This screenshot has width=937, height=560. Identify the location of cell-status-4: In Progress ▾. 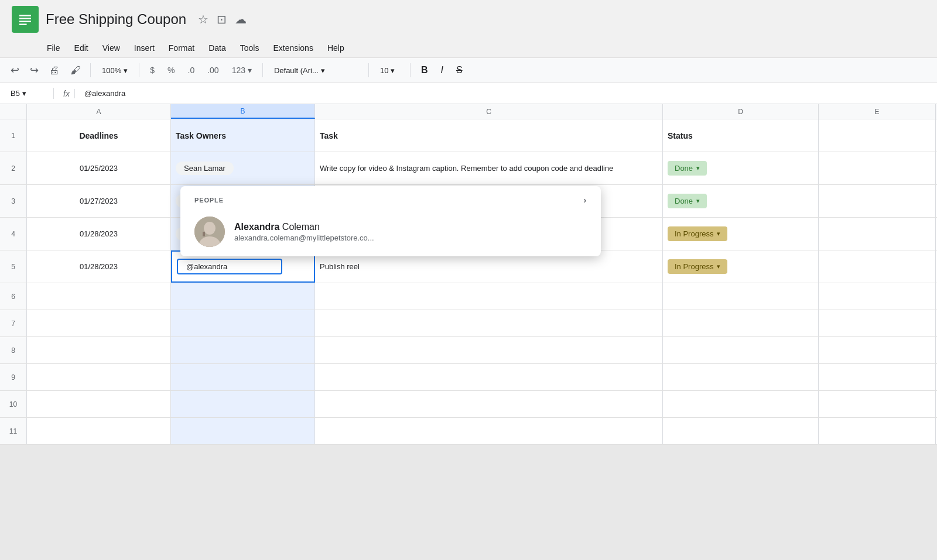
(741, 234).